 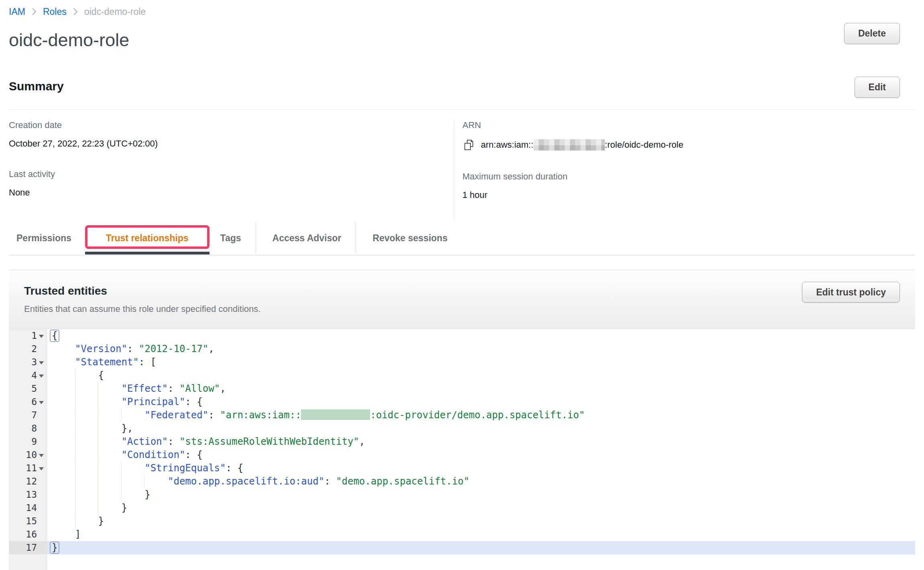 What do you see at coordinates (462, 309) in the screenshot?
I see `trusted-entities-subtitle: Entities that can assume this role under…` at bounding box center [462, 309].